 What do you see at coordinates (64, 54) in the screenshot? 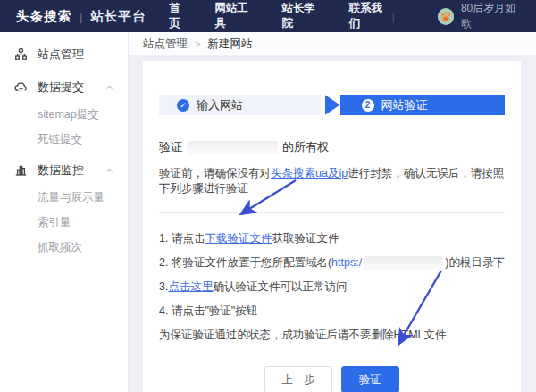
I see `sidebar-item-site-management: 站点管理` at bounding box center [64, 54].